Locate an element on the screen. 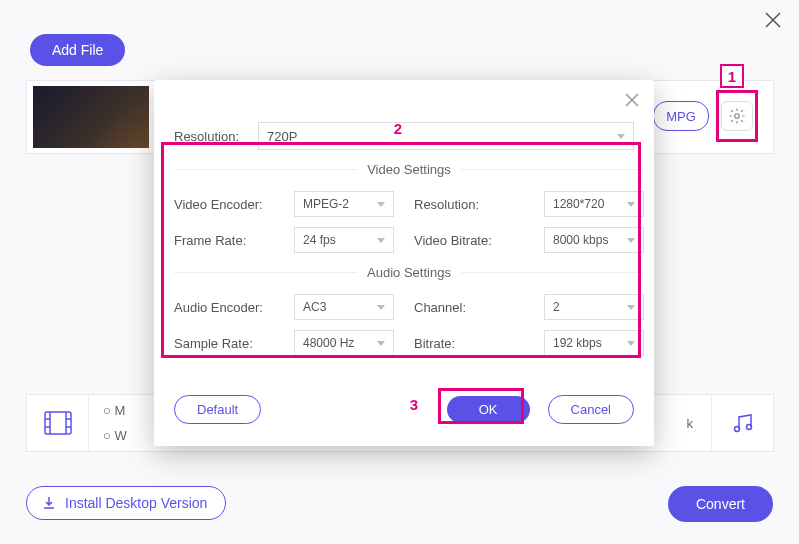 Image resolution: width=799 pixels, height=544 pixels. install-desktop-button: Install Desktop Version is located at coordinates (126, 503).